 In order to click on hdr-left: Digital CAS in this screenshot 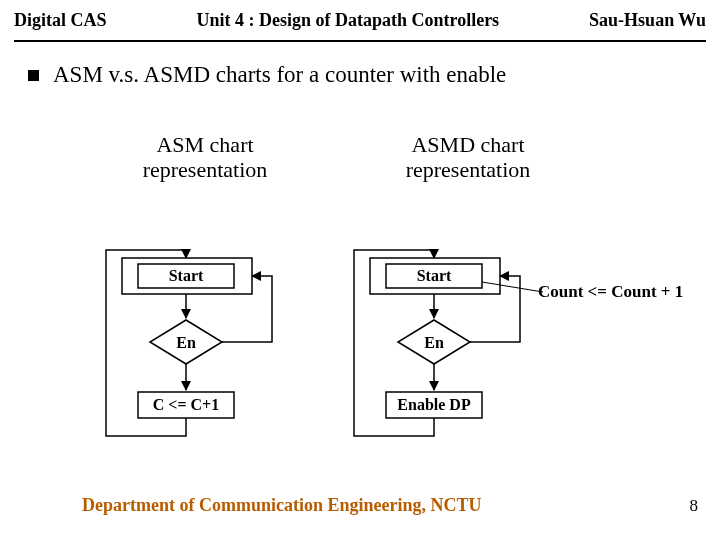, I will do `click(60, 20)`.